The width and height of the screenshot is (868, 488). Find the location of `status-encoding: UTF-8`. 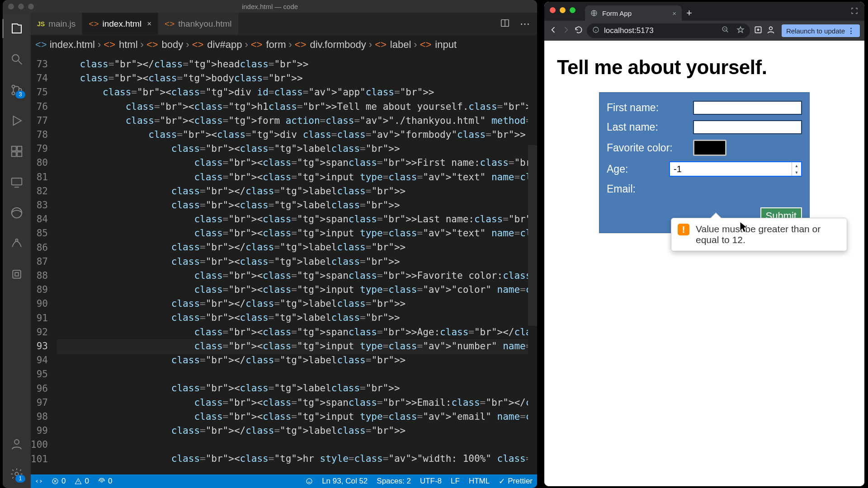

status-encoding: UTF-8 is located at coordinates (431, 481).